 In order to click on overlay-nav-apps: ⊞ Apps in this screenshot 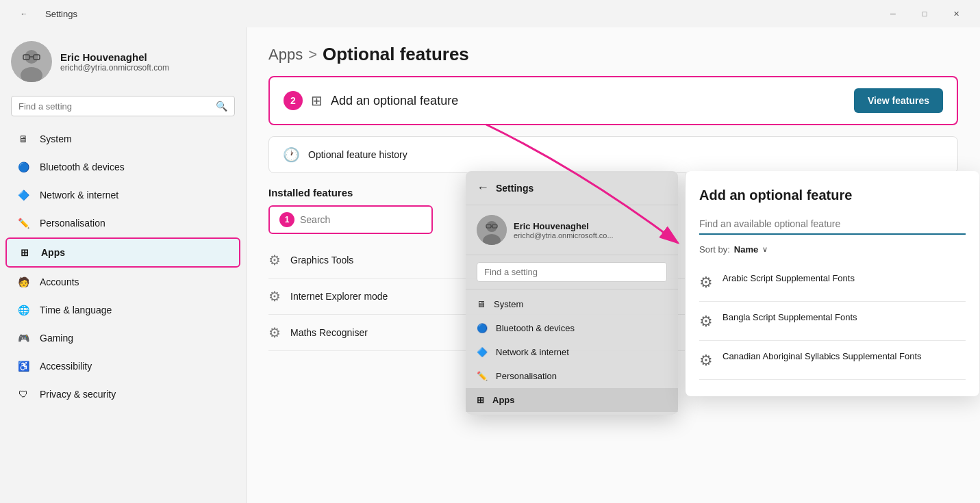, I will do `click(572, 400)`.